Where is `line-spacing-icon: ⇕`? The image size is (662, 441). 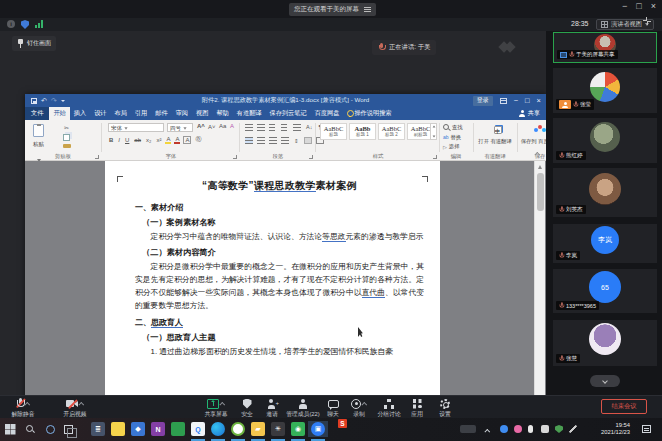
line-spacing-icon: ⇕ is located at coordinates (296, 141).